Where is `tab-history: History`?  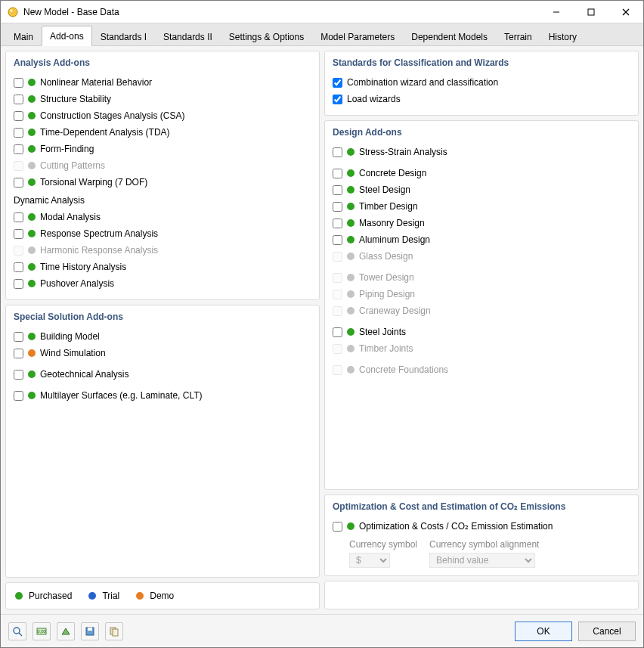 tab-history: History is located at coordinates (562, 36).